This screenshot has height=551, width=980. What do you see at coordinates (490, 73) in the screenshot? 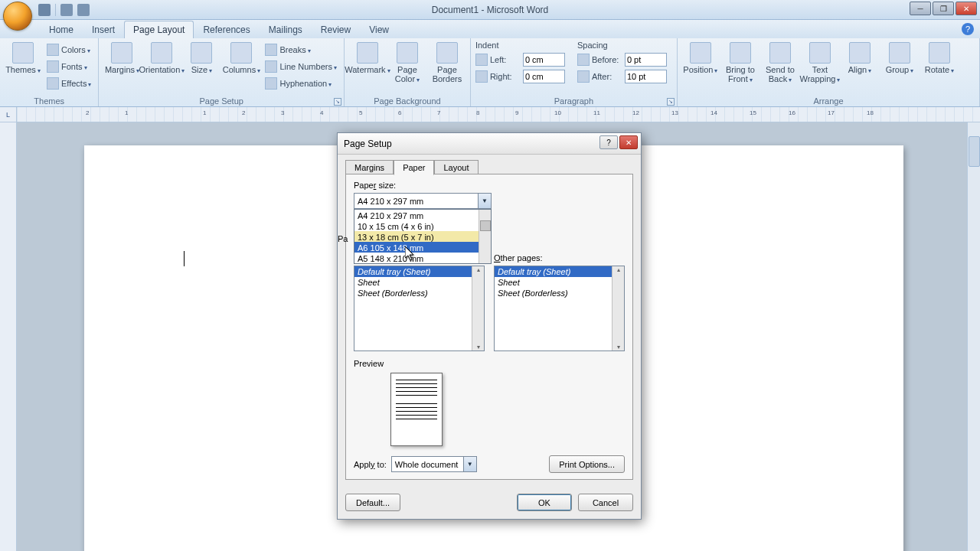
I see `ribbon: Themes Colors Fonts Effects Themes Margi…` at bounding box center [490, 73].